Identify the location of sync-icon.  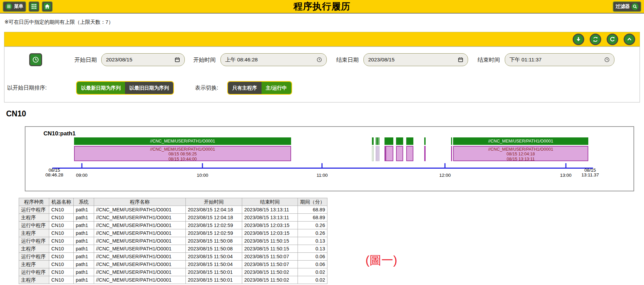
(595, 39).